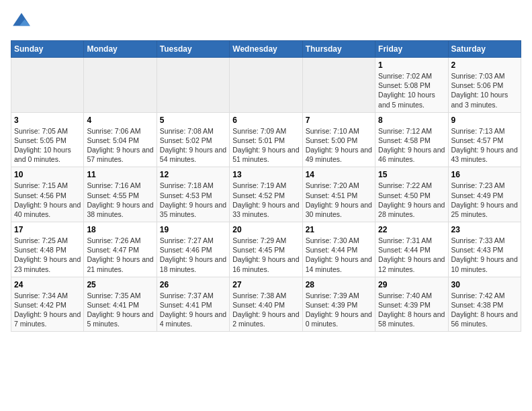 The width and height of the screenshot is (532, 411). Describe the element at coordinates (47, 200) in the screenshot. I see `day-info: Sunrise: 7:15 AMSunset: 4:56 PMDaylight:…` at that location.